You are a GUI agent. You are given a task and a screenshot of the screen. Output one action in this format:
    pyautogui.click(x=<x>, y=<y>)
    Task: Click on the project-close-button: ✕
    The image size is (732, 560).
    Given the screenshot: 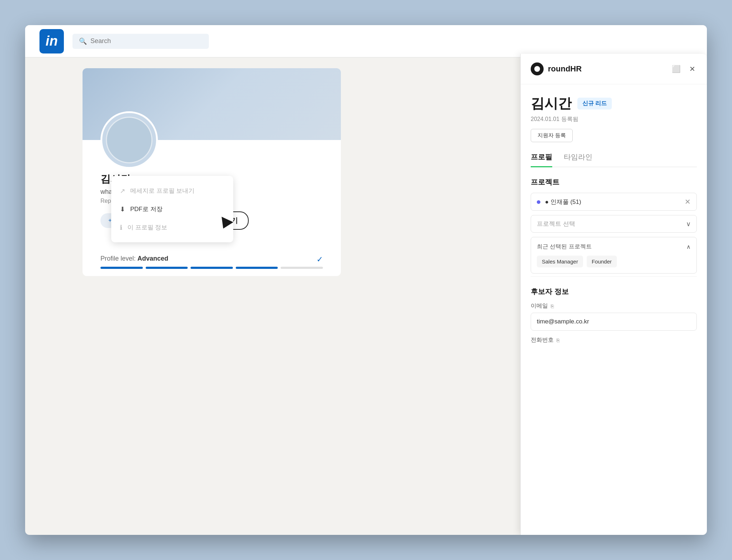 What is the action you would take?
    pyautogui.click(x=688, y=202)
    